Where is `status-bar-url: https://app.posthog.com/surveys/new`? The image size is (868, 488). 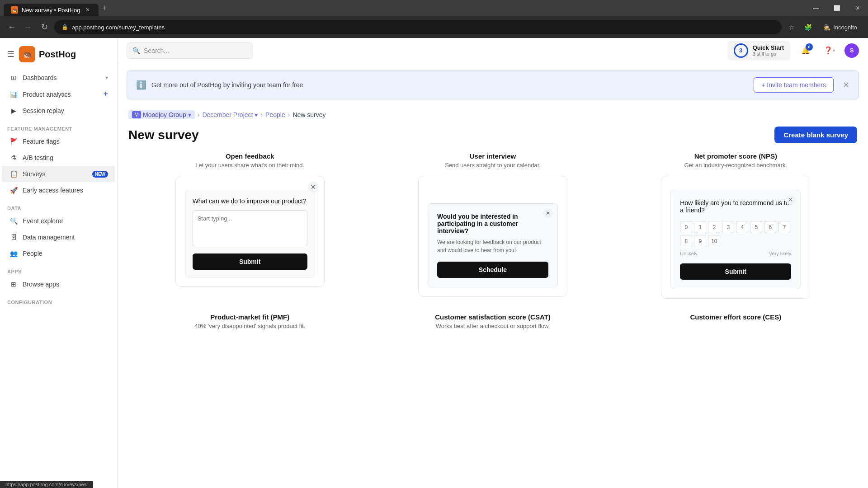 status-bar-url: https://app.posthog.com/surveys/new is located at coordinates (47, 484).